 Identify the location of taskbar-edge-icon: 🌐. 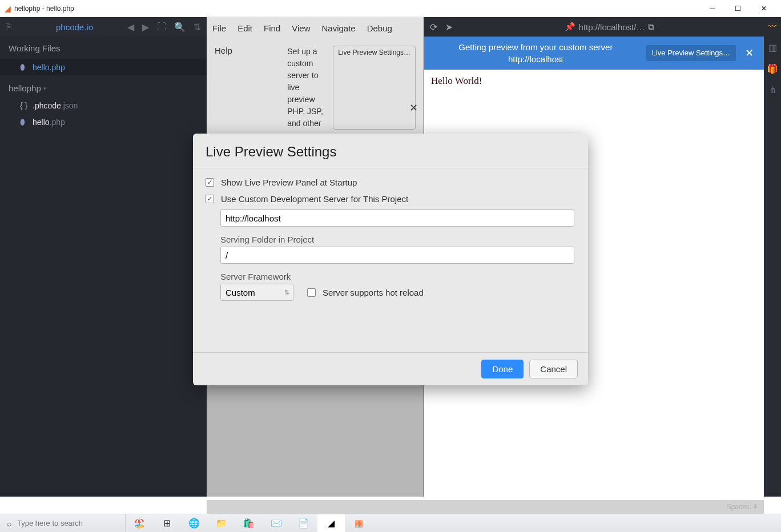
(194, 523).